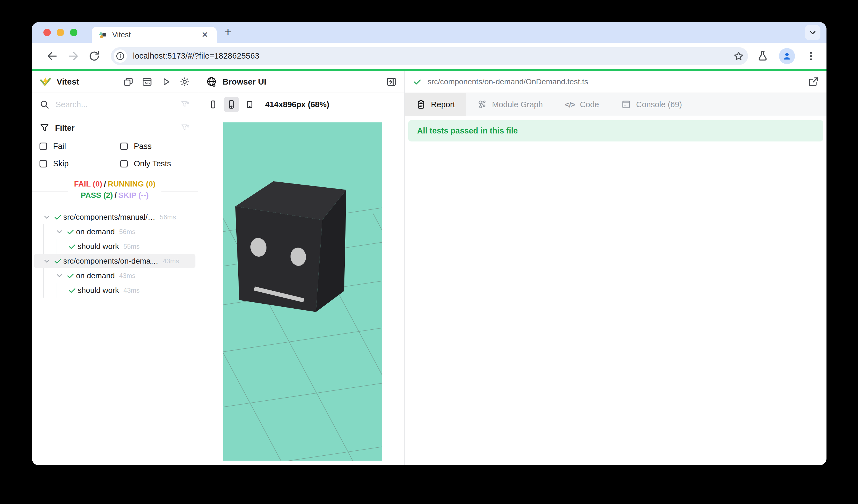 This screenshot has height=504, width=858. What do you see at coordinates (303, 292) in the screenshot?
I see `test-render-canvas` at bounding box center [303, 292].